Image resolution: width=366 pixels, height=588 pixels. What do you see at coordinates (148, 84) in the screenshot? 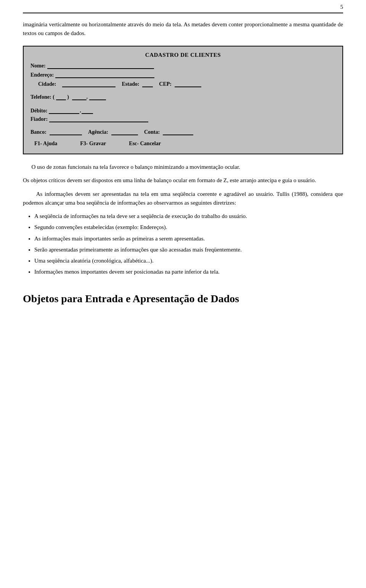
I see `estado-field` at bounding box center [148, 84].